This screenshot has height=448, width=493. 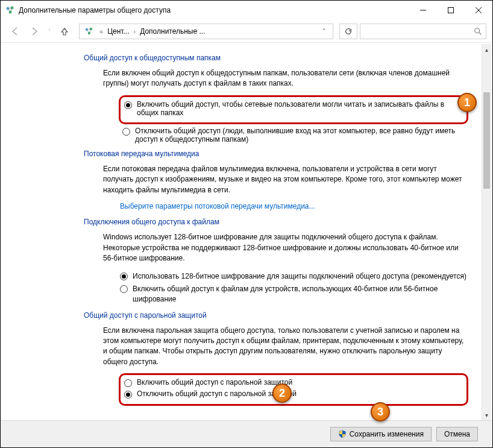 What do you see at coordinates (218, 206) in the screenshot?
I see `media-settings-link: Выберите параметры потоковой передачи му…` at bounding box center [218, 206].